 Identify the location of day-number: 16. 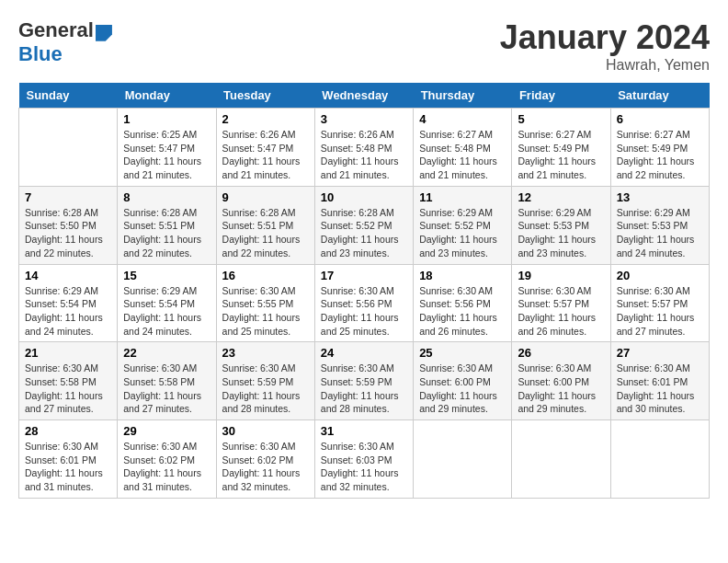
(266, 276).